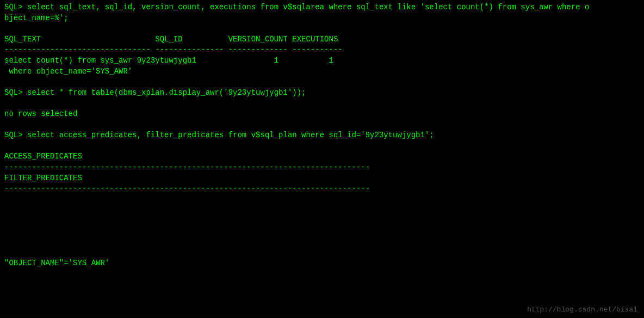 The image size is (644, 318). What do you see at coordinates (322, 40) in the screenshot?
I see `terminal-line: SQL_TEXT SQL_ID VERSION_COUNT EXECUTIONS` at bounding box center [322, 40].